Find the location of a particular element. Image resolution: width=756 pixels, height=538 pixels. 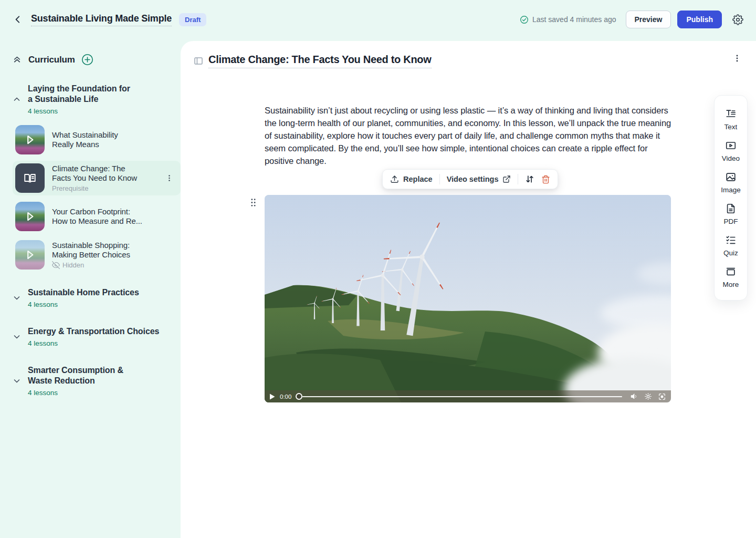

insert-image-button: Image is located at coordinates (731, 183).